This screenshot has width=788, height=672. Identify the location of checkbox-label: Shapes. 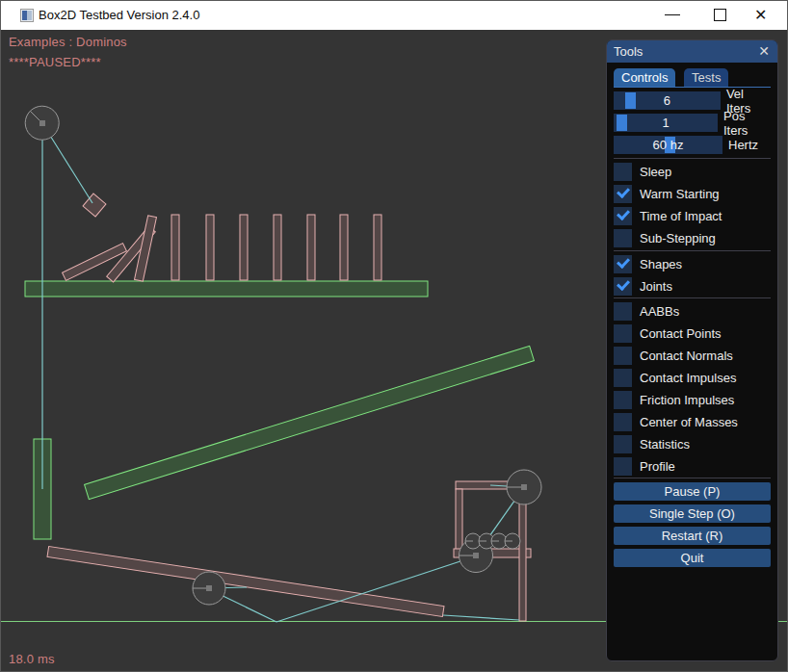
(661, 264).